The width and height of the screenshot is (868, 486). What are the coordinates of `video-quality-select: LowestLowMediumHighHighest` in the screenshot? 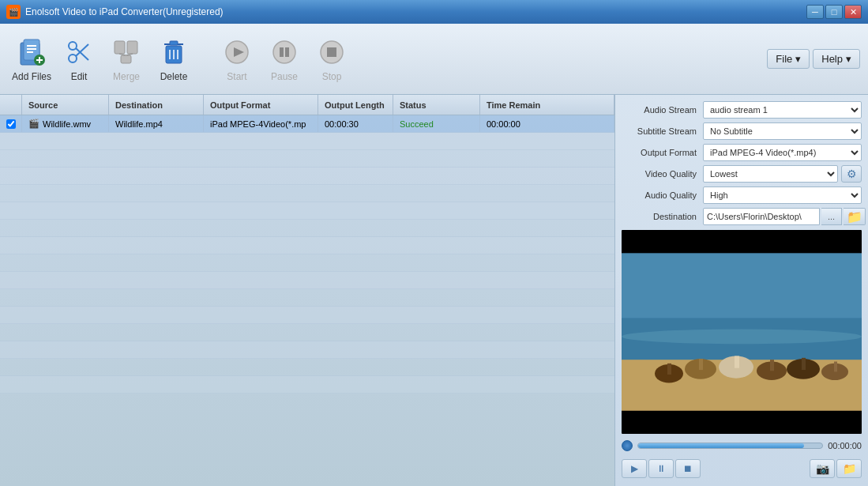 It's located at (771, 174).